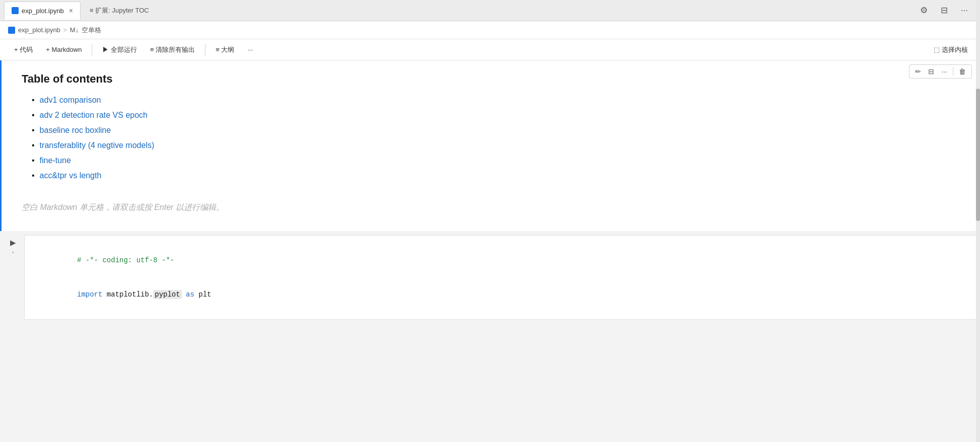 The width and height of the screenshot is (980, 442). What do you see at coordinates (491, 79) in the screenshot?
I see `toc-heading: Table of contents` at bounding box center [491, 79].